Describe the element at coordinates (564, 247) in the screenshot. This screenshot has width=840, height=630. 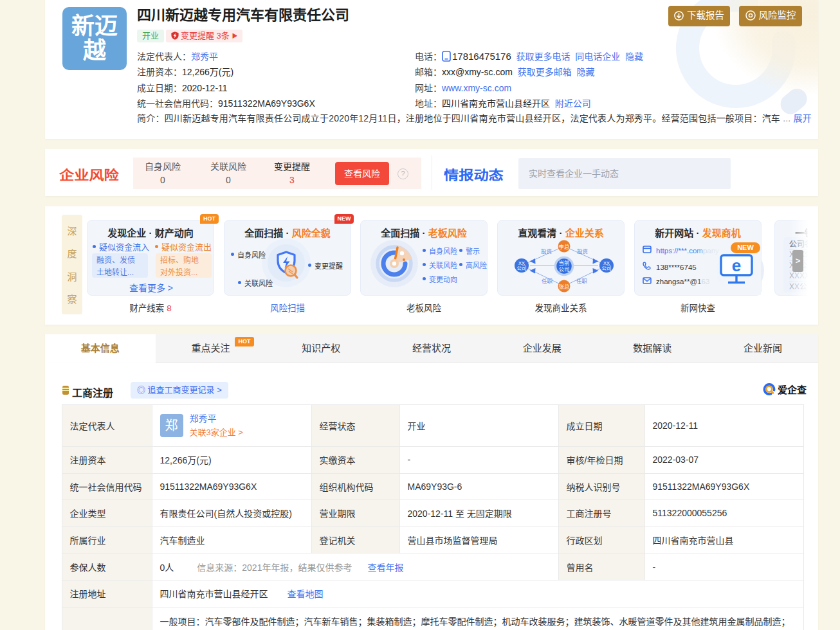
I see `svg-text: 李总` at that location.